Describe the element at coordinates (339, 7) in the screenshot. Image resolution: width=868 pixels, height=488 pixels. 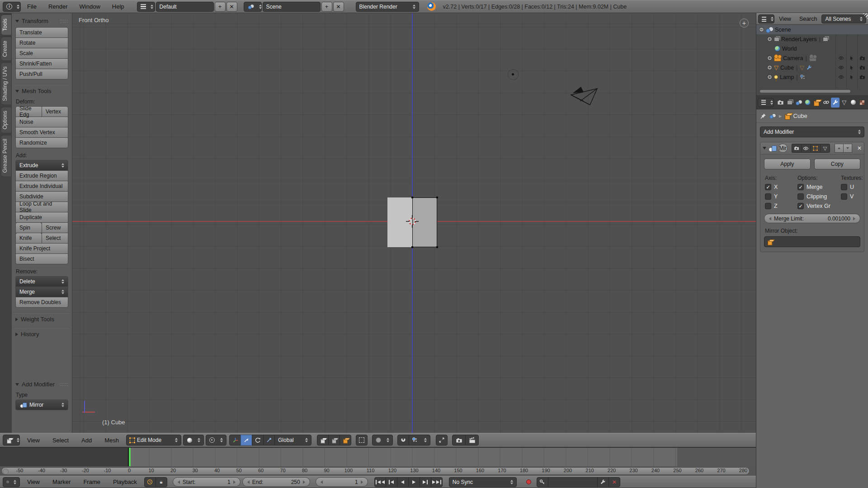
I see `scene-delete-button: ✕` at that location.